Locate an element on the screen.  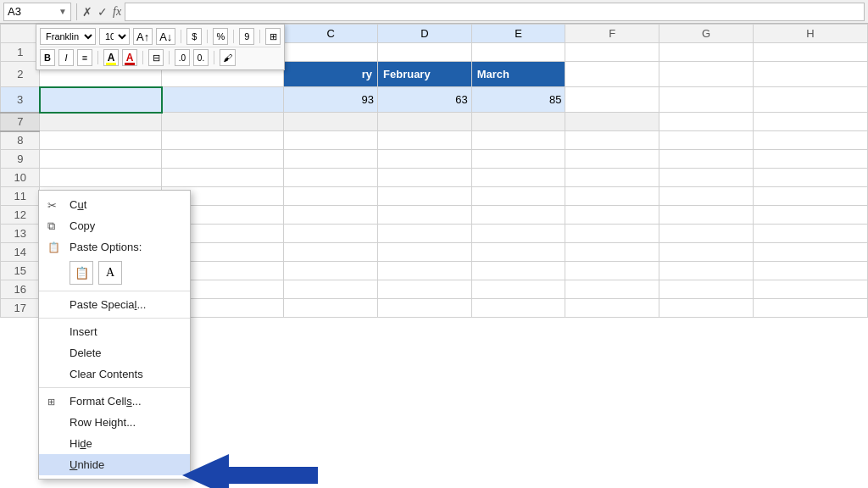
row-header-7: 7 is located at coordinates (20, 122).